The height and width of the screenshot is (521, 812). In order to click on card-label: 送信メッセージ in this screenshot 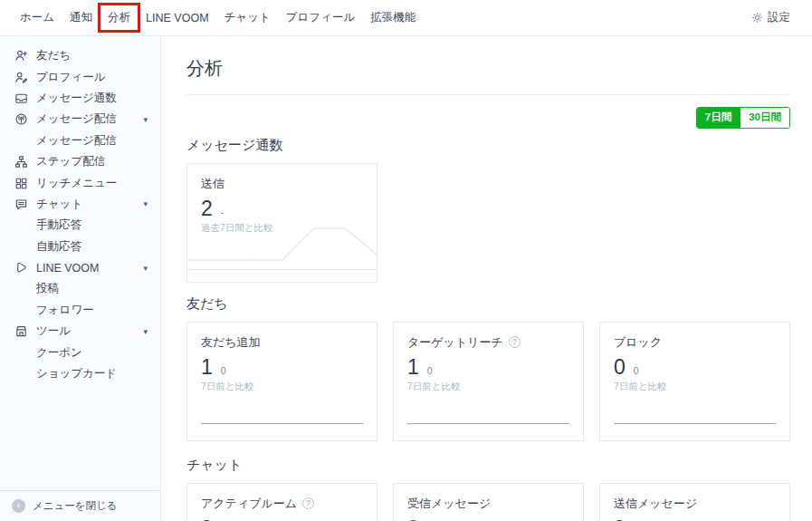, I will do `click(655, 504)`.